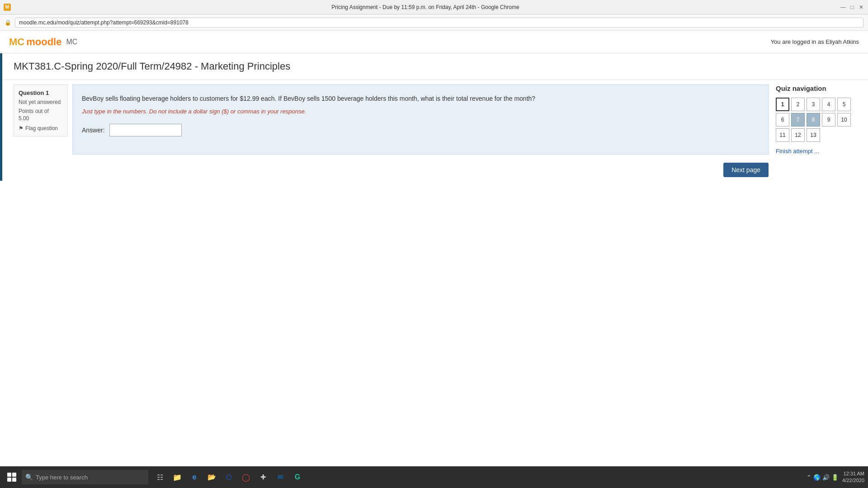 The width and height of the screenshot is (868, 488). Describe the element at coordinates (21, 128) in the screenshot. I see `flag-icon: ⚑` at that location.